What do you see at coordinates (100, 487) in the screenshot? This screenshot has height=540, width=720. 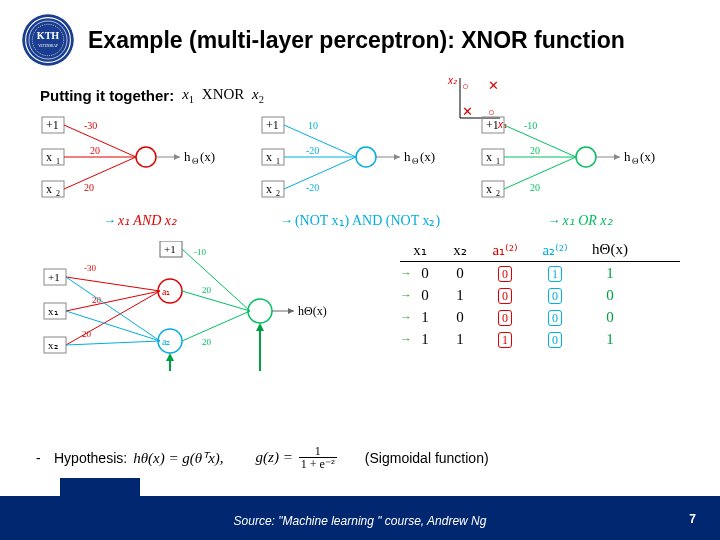 I see `footer-step-decoration` at bounding box center [100, 487].